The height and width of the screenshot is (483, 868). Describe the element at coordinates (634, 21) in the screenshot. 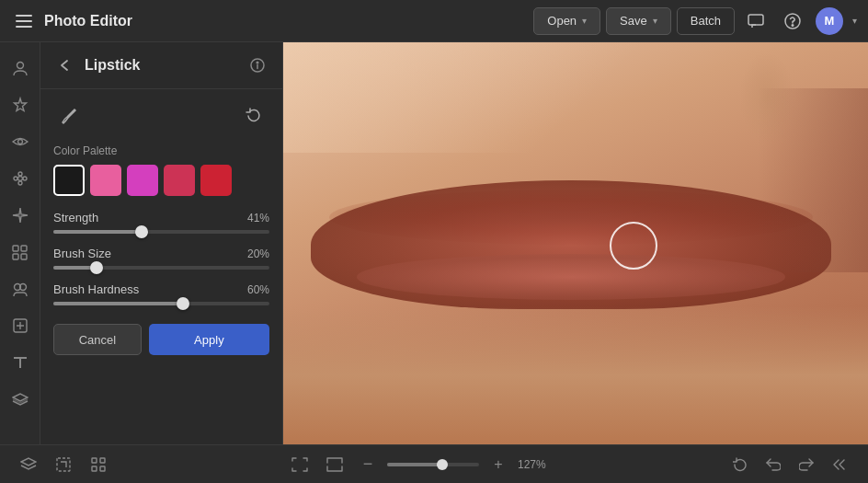

I see `topbar-center: Open ▾ Save ▾ Batch` at that location.